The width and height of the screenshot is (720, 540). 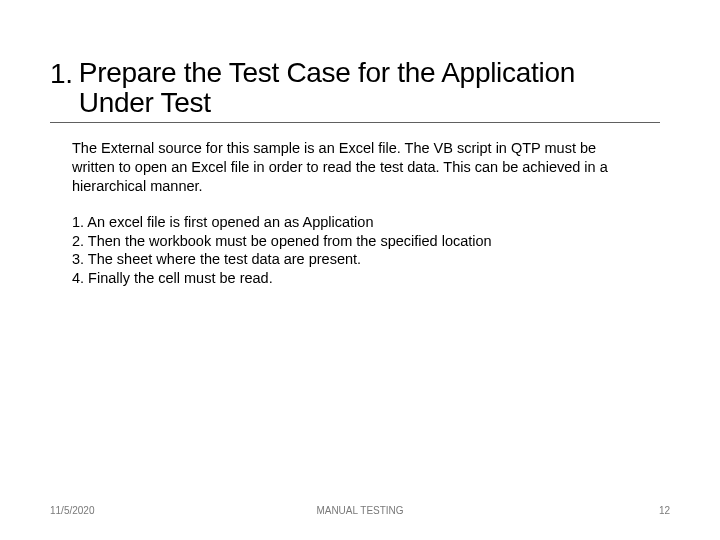 What do you see at coordinates (72, 510) in the screenshot?
I see `footer-date: 11/5/2020` at bounding box center [72, 510].